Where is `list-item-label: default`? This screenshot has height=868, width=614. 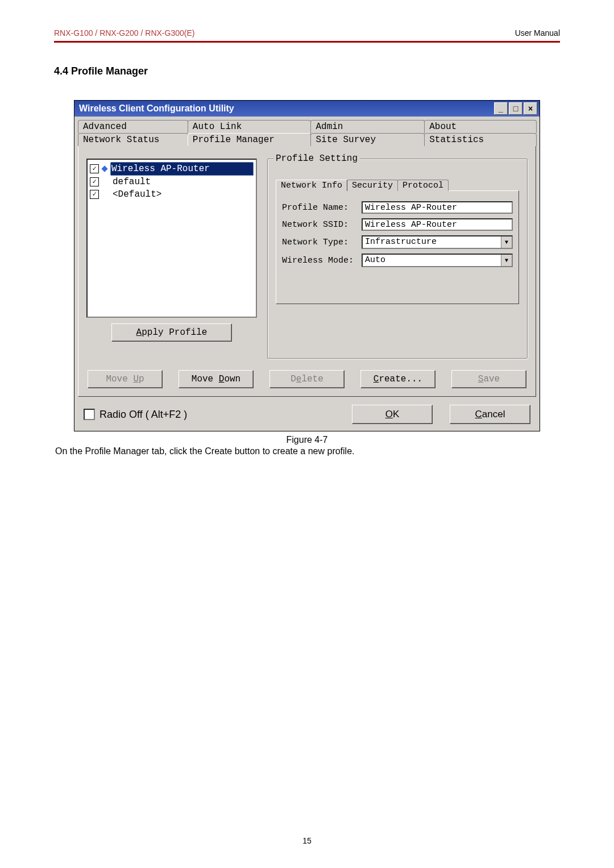
list-item-label: default is located at coordinates (182, 182).